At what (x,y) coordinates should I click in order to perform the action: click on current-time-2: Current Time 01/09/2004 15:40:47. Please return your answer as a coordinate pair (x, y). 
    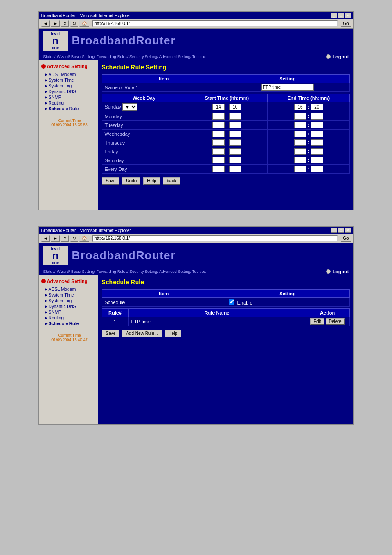
    Looking at the image, I should click on (68, 337).